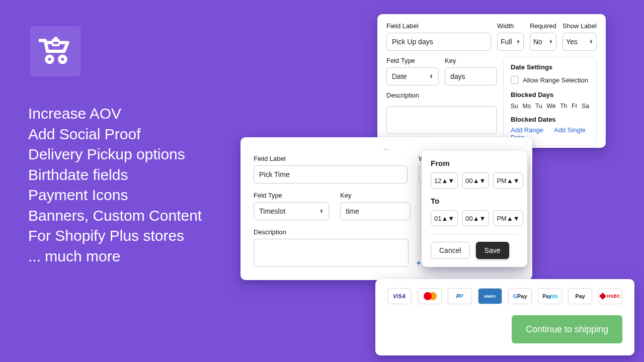 Image resolution: width=644 pixels, height=362 pixels. Describe the element at coordinates (539, 106) in the screenshot. I see `day-toggle: Tu` at that location.